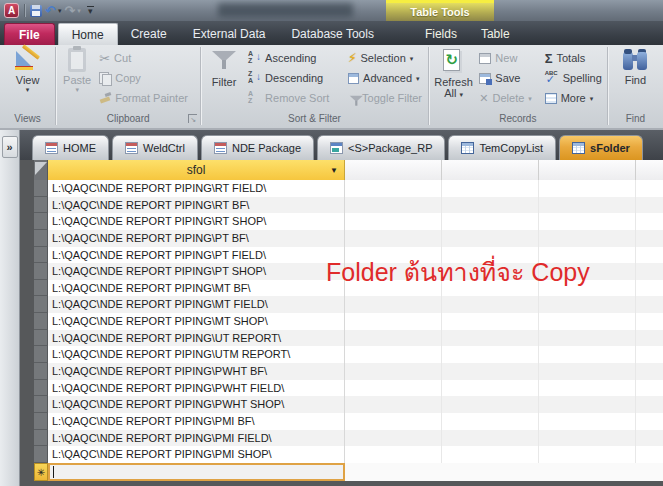  What do you see at coordinates (196, 338) in the screenshot?
I see `sfol-cell: L:\QAQC\NDE REPORT PIPING\UT REPORT\` at bounding box center [196, 338].